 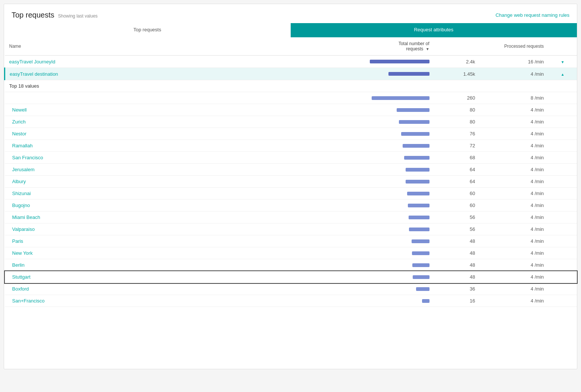 What do you see at coordinates (162, 182) in the screenshot?
I see `sub-row-name: Albury` at bounding box center [162, 182].